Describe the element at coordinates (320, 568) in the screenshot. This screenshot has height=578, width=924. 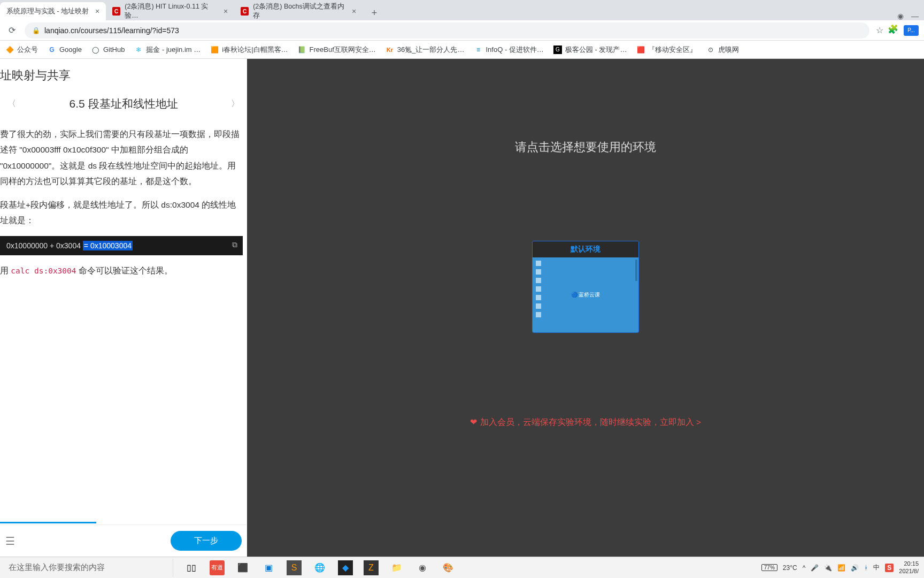
I see `chrome-icon: 🌐` at that location.